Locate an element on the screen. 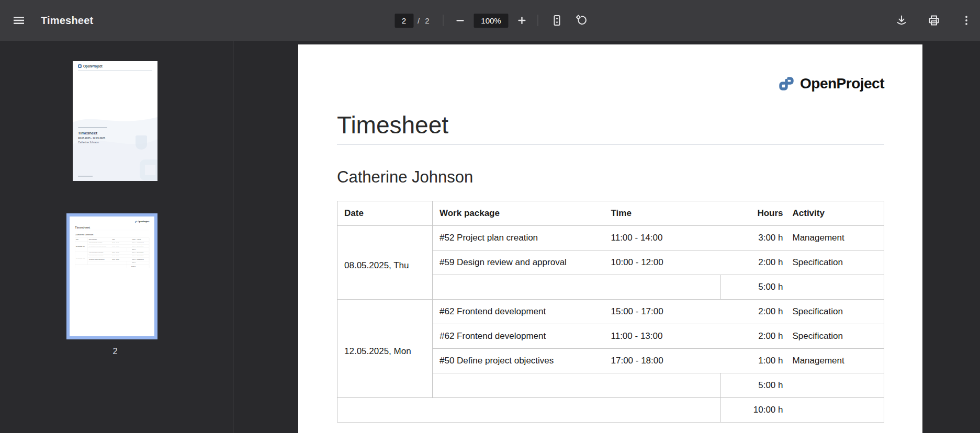 The image size is (980, 433). download-button is located at coordinates (902, 20).